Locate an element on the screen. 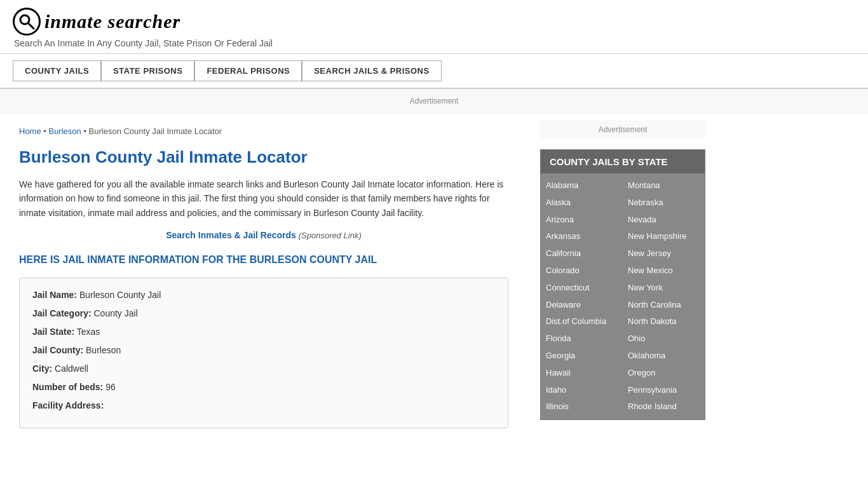 Image resolution: width=868 pixels, height=488 pixels. nav: COUNTY JAILS STATE PRISONS FEDERAL PRISO… is located at coordinates (434, 71).